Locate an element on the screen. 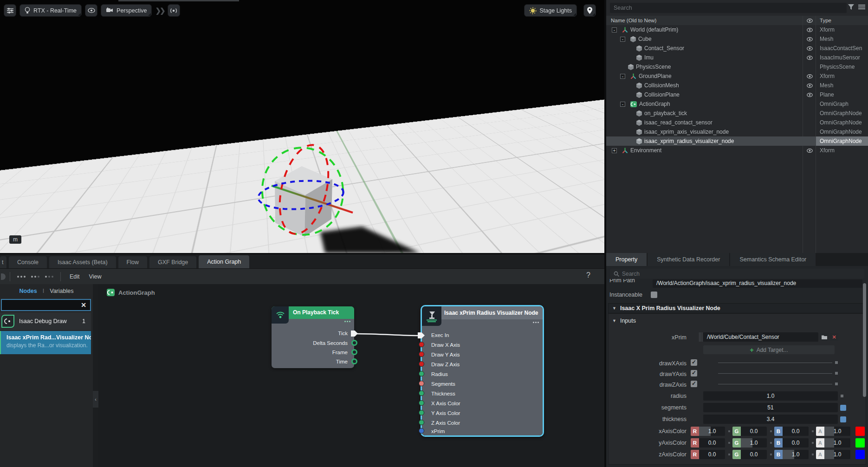  radius-field: 1.0 is located at coordinates (771, 396).